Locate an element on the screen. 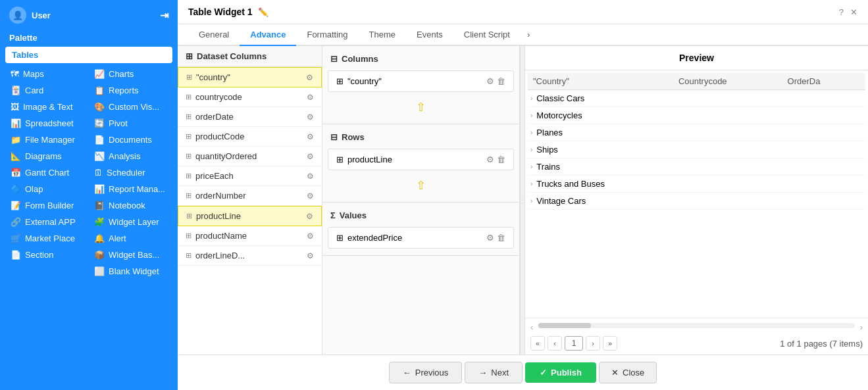 The height and width of the screenshot is (390, 868). sidebar-item-market-place: 🛒 Market Place is located at coordinates (47, 238).